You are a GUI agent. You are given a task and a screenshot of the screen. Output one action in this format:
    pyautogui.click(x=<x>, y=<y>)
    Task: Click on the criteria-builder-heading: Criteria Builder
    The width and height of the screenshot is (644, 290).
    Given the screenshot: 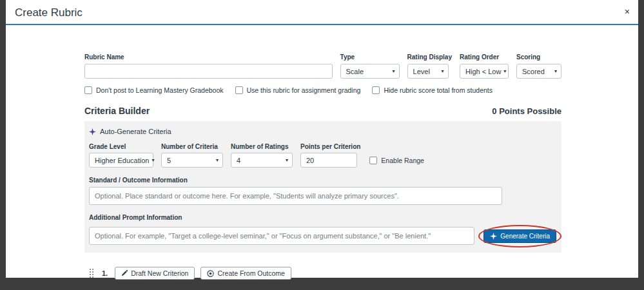 What is the action you would take?
    pyautogui.click(x=117, y=111)
    